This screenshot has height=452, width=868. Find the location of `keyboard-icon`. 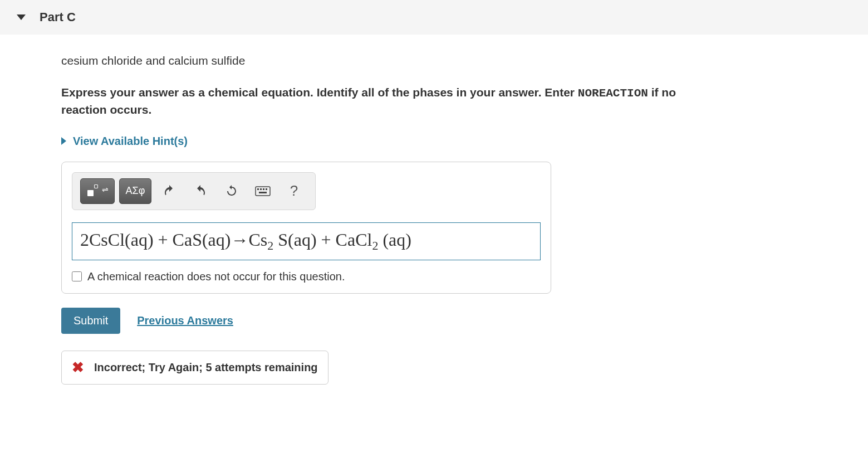

keyboard-icon is located at coordinates (263, 191).